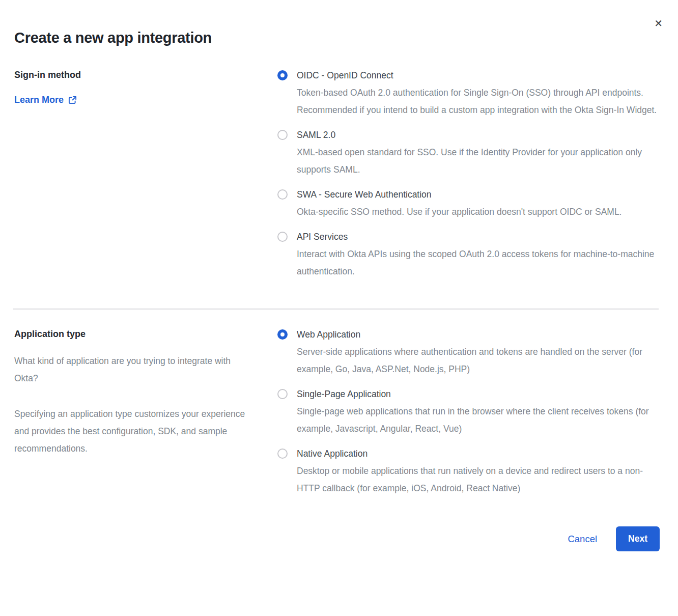 Image resolution: width=678 pixels, height=616 pixels. What do you see at coordinates (468, 472) in the screenshot?
I see `radio-option-native-application: Native Application Desktop or mobile app…` at bounding box center [468, 472].